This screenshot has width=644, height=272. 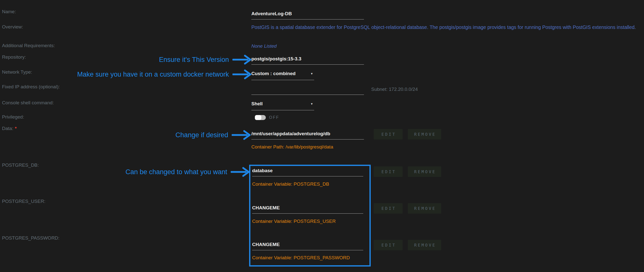 I want to click on postgres-password-label: POSTGRES_PASSWORD:, so click(x=31, y=238).